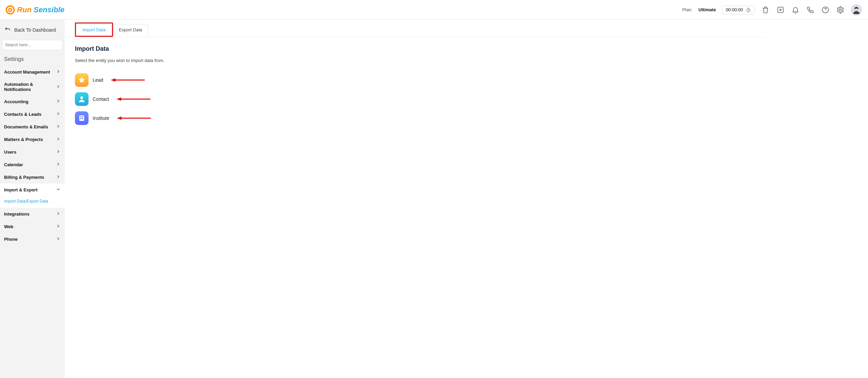  I want to click on nav-label: Web, so click(9, 227).